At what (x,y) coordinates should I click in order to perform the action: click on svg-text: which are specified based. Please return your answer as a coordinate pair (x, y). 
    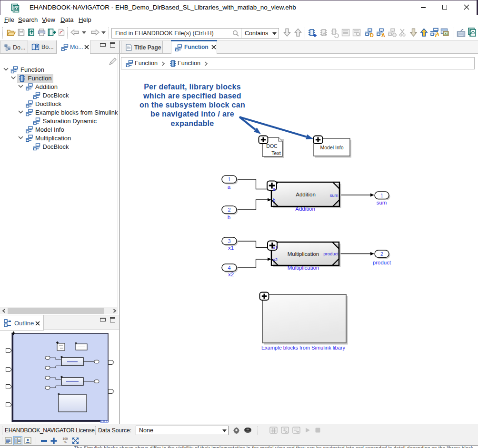
    Looking at the image, I should click on (192, 96).